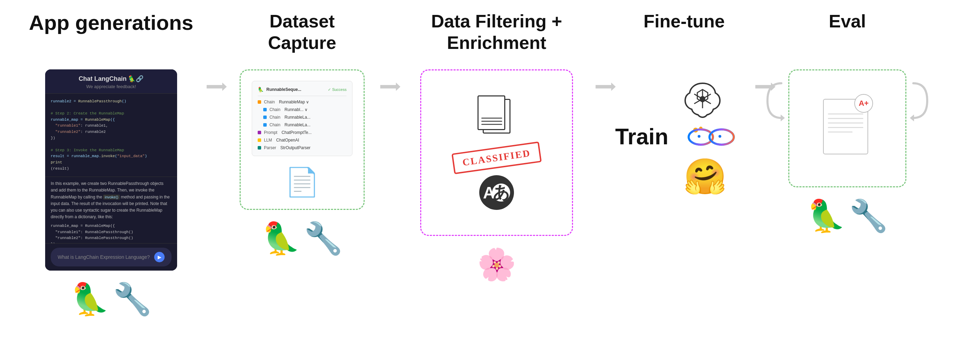 This screenshot has height=349, width=980. I want to click on app-input: What is LangChain Expression Language? ▶, so click(111, 257).